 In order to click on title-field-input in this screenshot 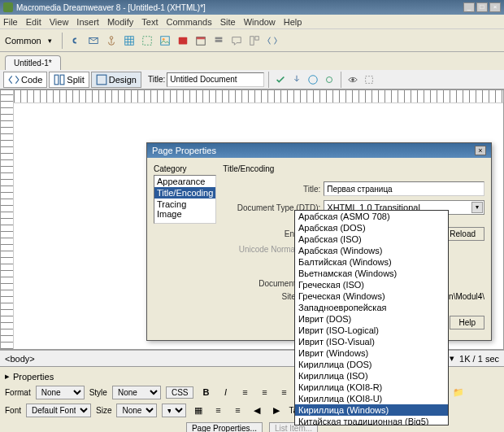, I will do `click(404, 189)`.